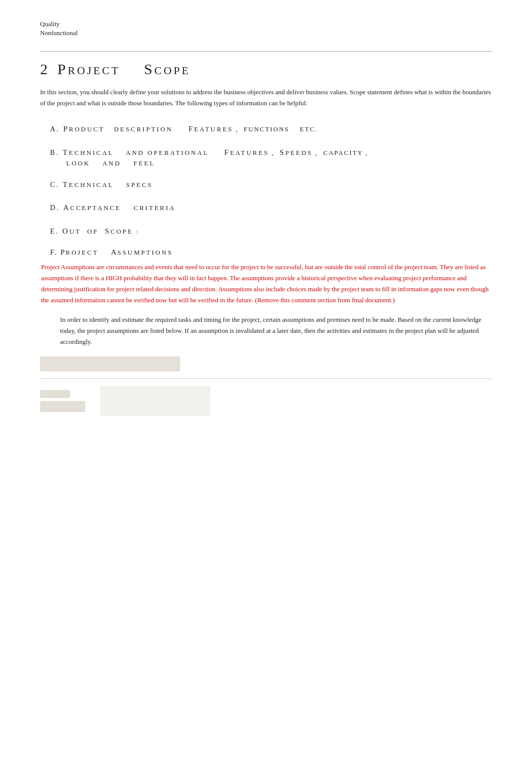  Describe the element at coordinates (66, 231) in the screenshot. I see `item-e-o: O` at that location.